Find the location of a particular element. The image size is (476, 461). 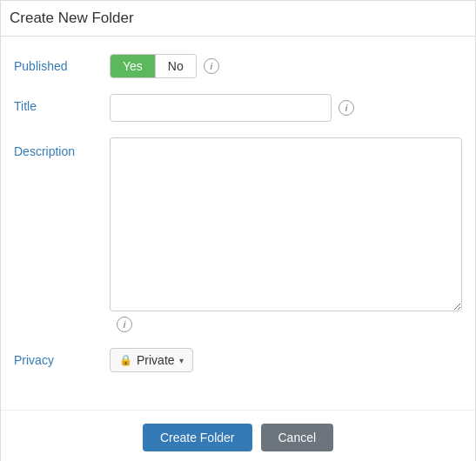

caret-icon: ▾ is located at coordinates (181, 360).